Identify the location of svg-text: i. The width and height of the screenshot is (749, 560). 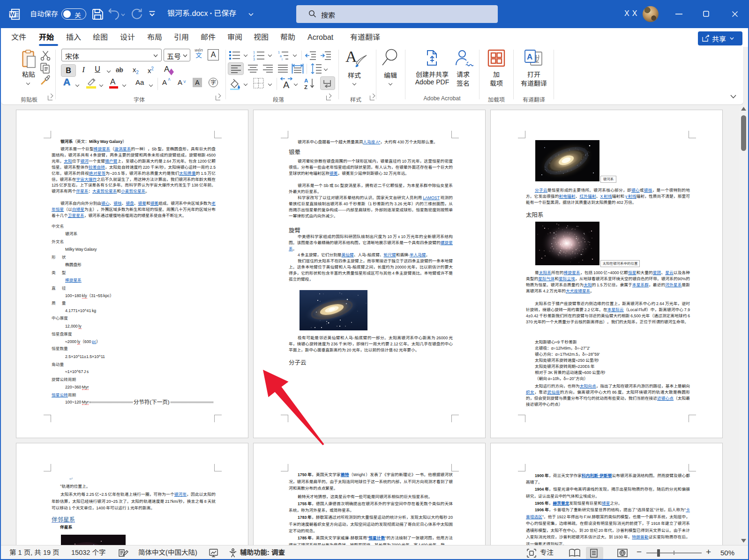
(282, 59).